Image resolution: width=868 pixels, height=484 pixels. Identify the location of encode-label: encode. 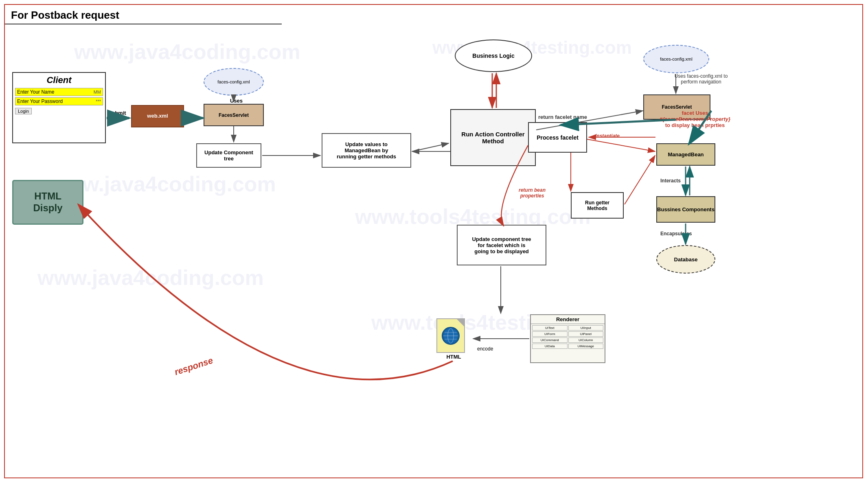
(485, 349).